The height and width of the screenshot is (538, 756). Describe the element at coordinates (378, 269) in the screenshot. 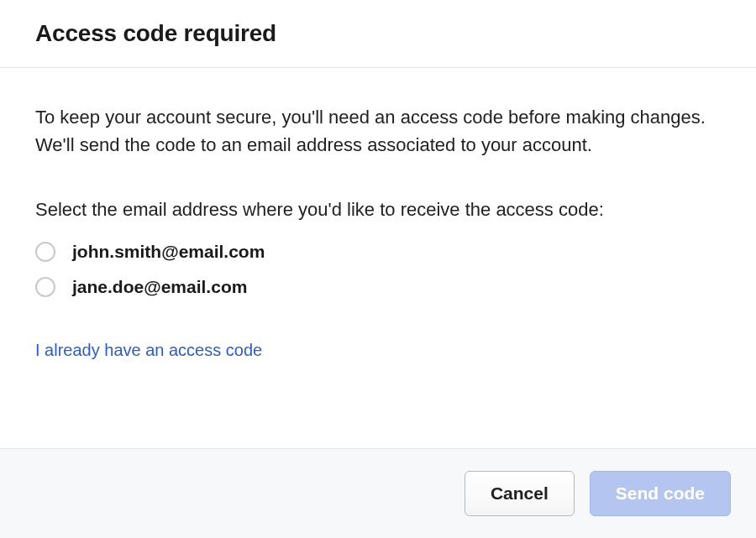

I see `email-radio-group: john.smith@email.com jane.doe@email.com` at that location.